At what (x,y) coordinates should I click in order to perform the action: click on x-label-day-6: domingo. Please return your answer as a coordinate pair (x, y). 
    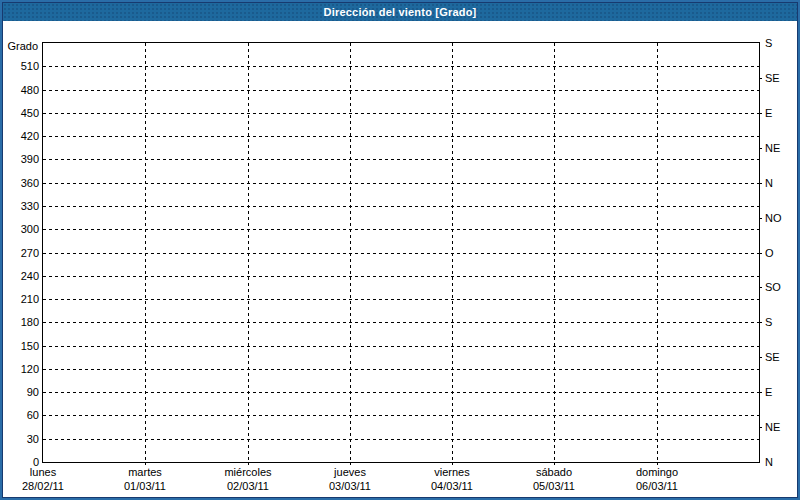
    Looking at the image, I should click on (657, 472).